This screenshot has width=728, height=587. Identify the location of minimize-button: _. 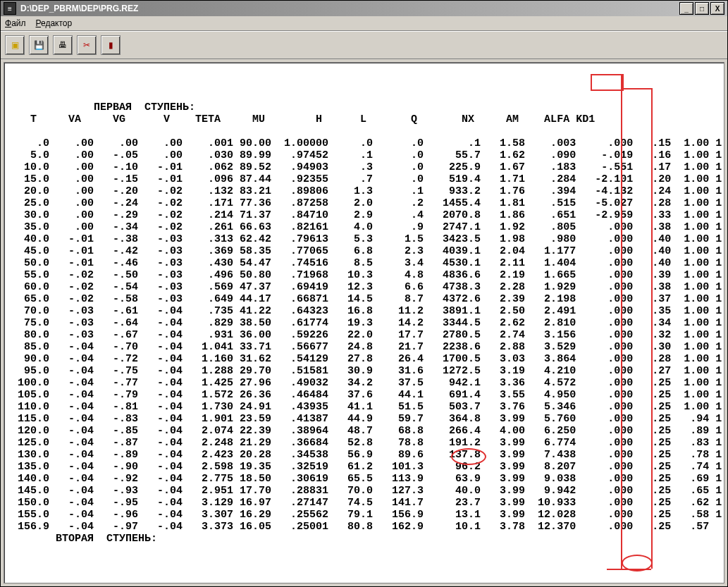
(686, 8).